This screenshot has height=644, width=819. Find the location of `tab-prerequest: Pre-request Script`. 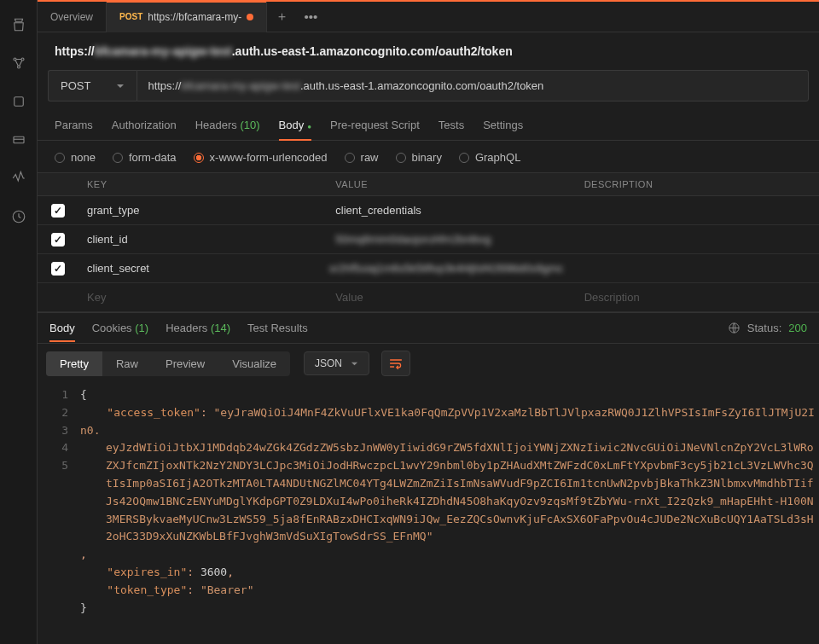

tab-prerequest: Pre-request Script is located at coordinates (375, 126).